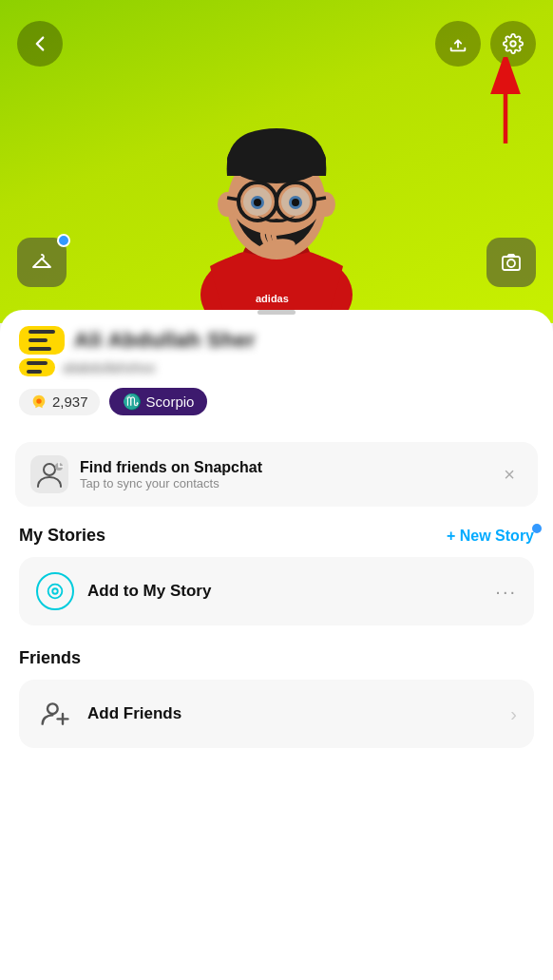 This screenshot has width=553, height=980. What do you see at coordinates (282, 468) in the screenshot?
I see `find-friends-title: Find friends on Snapchat` at bounding box center [282, 468].